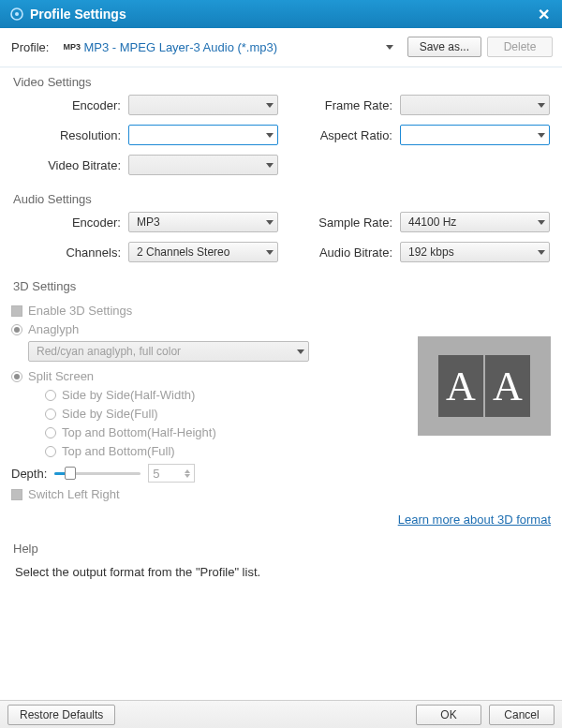  I want to click on profile-row: Profile: MP3 MP3 - MPEG Layer-3 Audio (*…, so click(281, 48).